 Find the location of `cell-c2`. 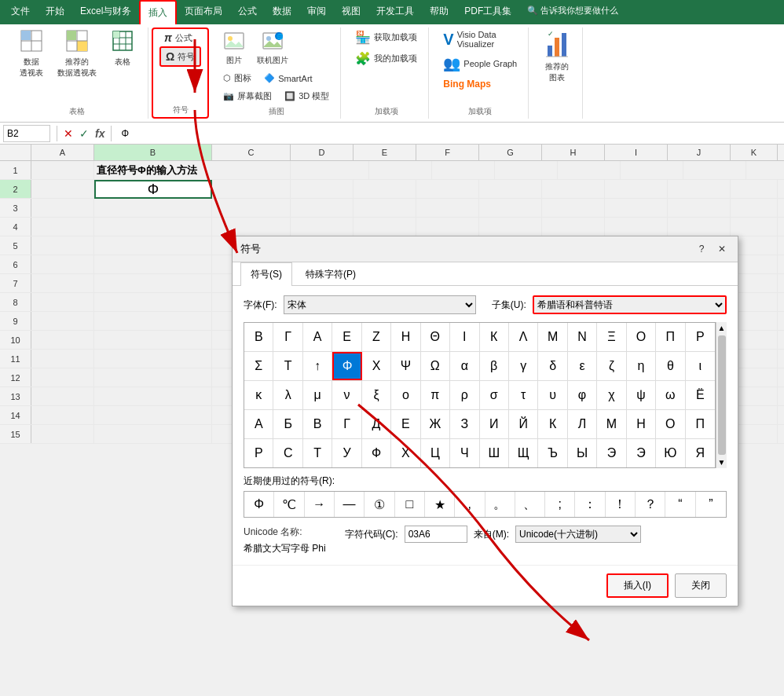

cell-c2 is located at coordinates (251, 189).